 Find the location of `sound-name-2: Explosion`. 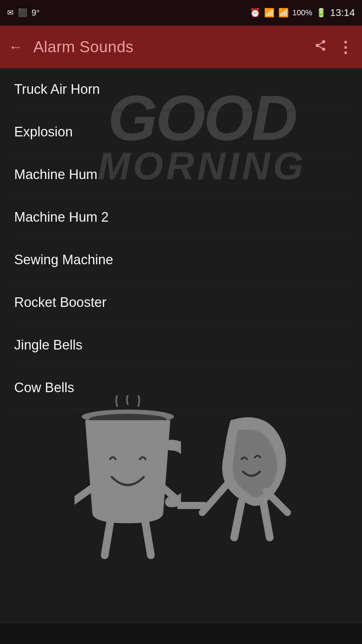

sound-name-2: Explosion is located at coordinates (43, 132).